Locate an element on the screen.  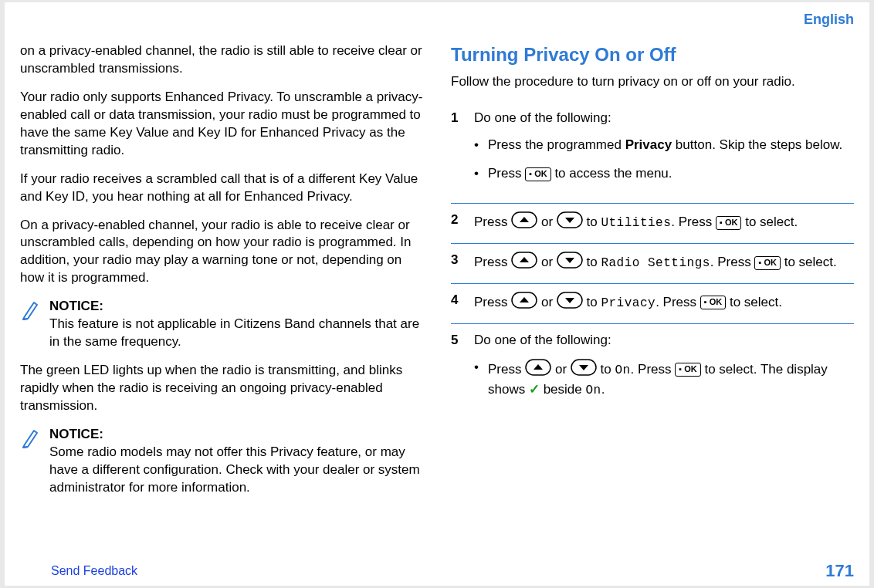
intro-text: Follow the procedure to turn privacy on … is located at coordinates (652, 82).